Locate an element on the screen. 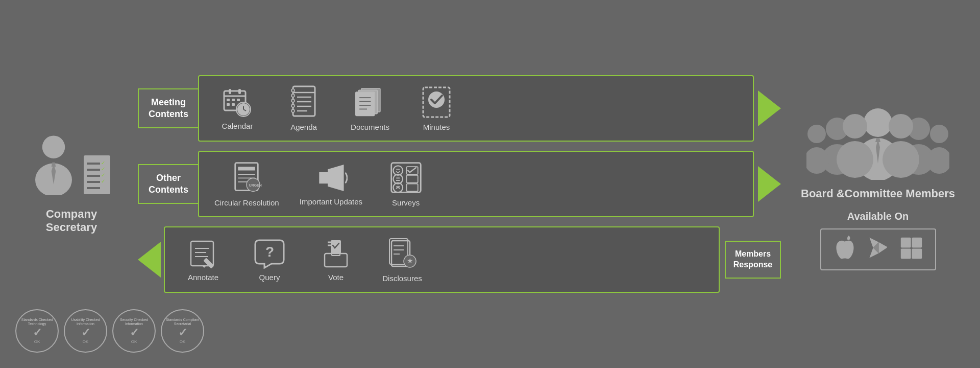 The width and height of the screenshot is (980, 368). members-response-label: MembersResponse is located at coordinates (753, 260).